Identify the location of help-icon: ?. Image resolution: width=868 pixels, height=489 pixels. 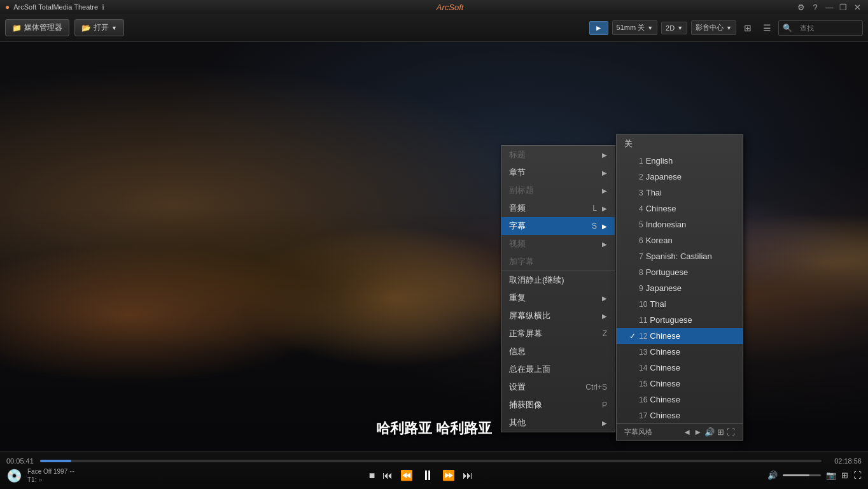
(815, 8).